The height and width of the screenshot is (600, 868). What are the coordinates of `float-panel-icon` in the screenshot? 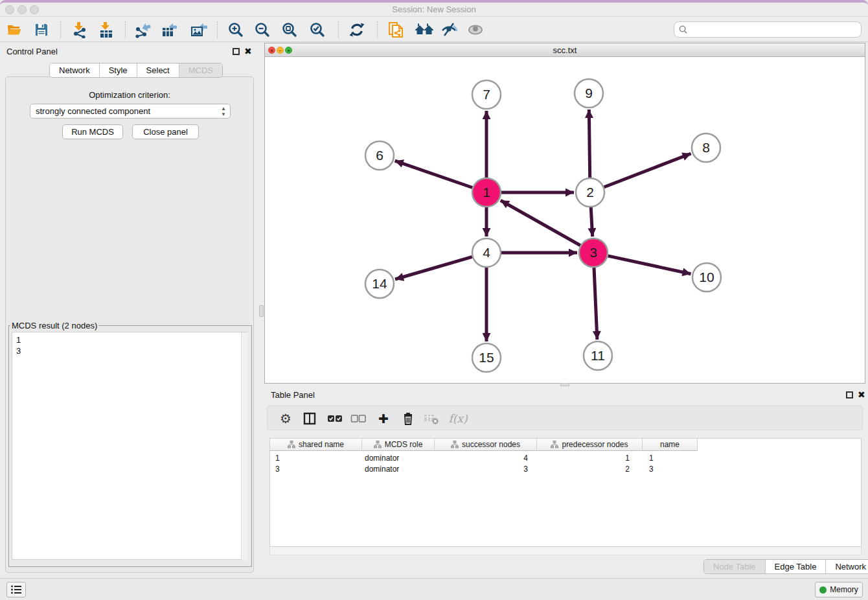 It's located at (236, 52).